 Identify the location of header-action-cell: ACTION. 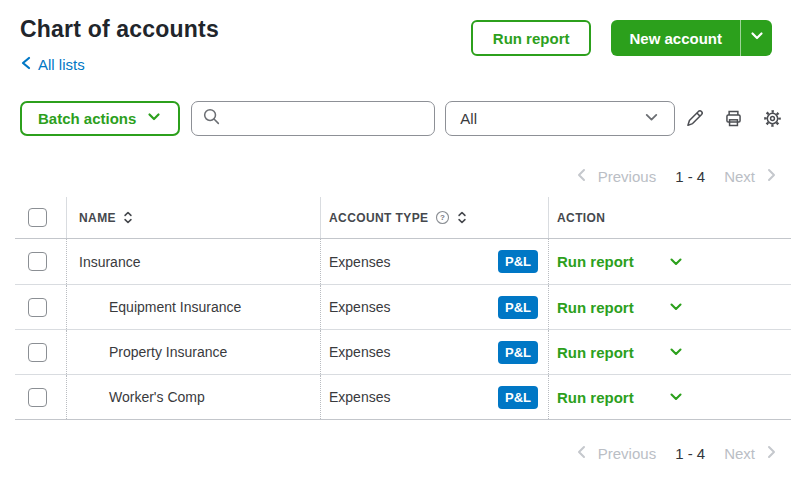
(670, 218).